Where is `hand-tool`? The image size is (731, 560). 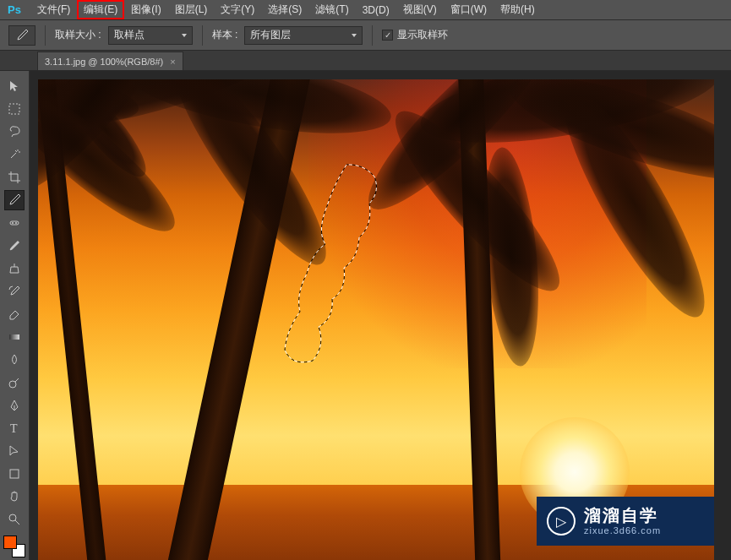 hand-tool is located at coordinates (14, 497).